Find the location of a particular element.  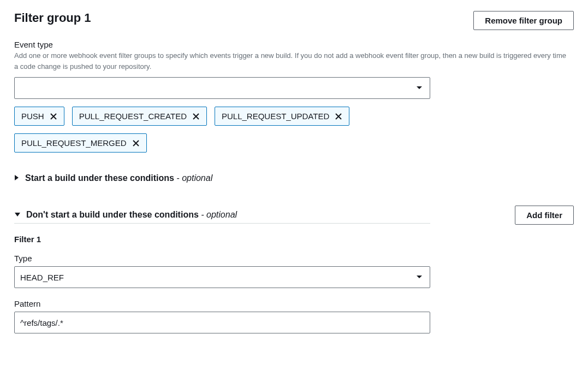

event-type-chip: PULL_REQUEST_MERGED is located at coordinates (81, 143).